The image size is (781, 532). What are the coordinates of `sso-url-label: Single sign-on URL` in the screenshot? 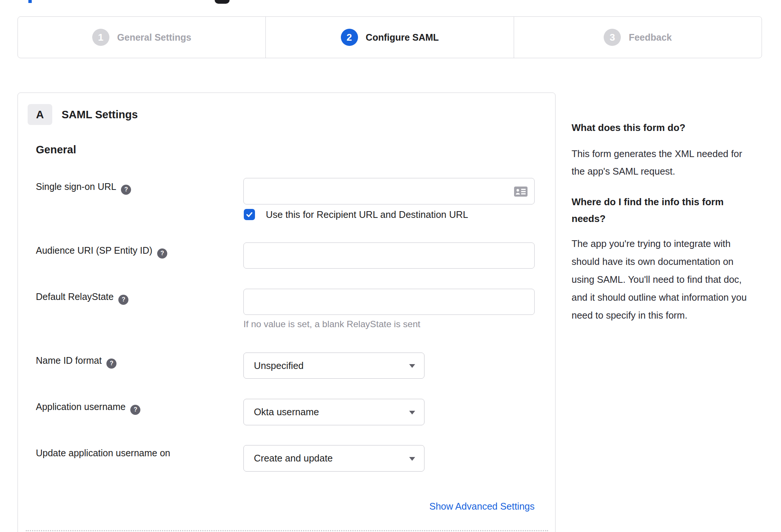 It's located at (84, 188).